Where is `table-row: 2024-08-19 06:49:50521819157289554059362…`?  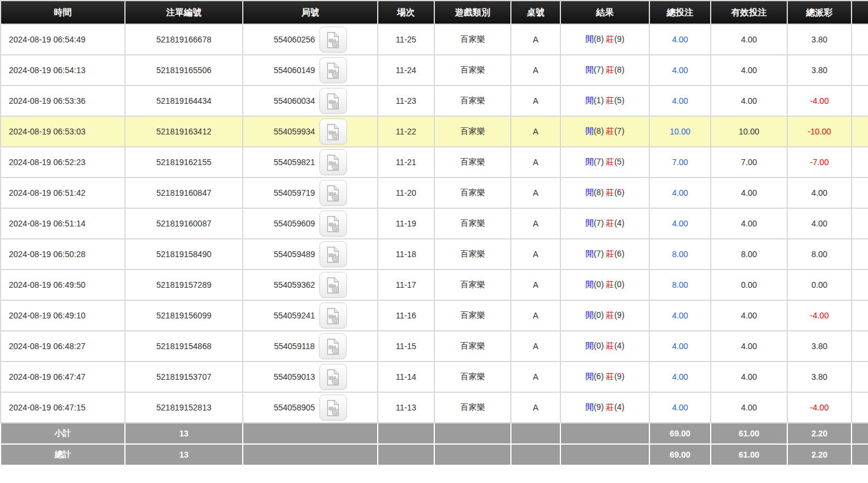 table-row: 2024-08-19 06:49:50521819157289554059362… is located at coordinates (434, 285).